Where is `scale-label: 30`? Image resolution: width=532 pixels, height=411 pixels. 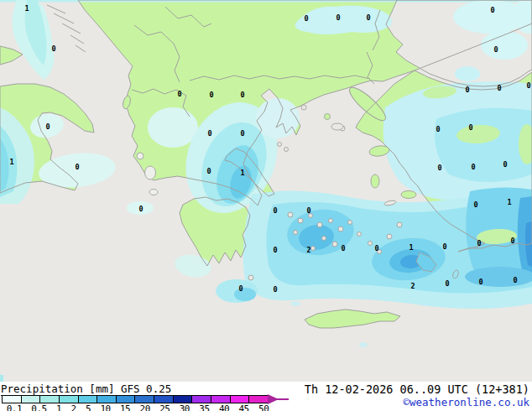 scale-label: 30 is located at coordinates (185, 408).